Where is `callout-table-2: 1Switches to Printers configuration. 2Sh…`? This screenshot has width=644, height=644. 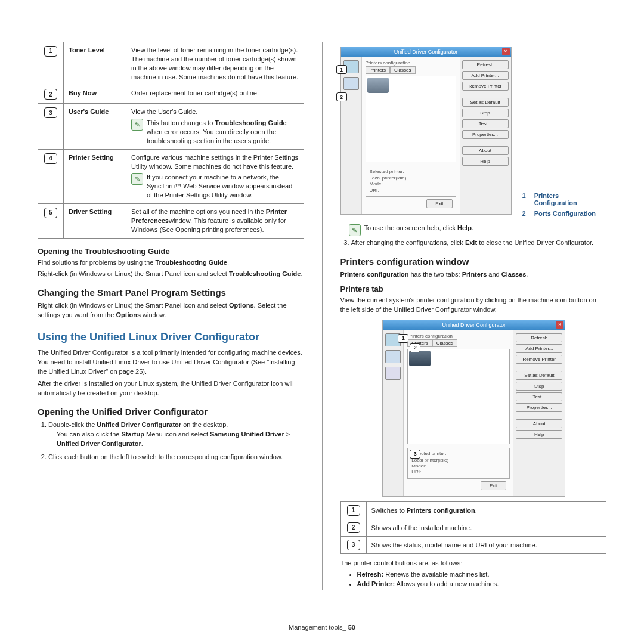
callout-table-2: 1Switches to Printers configuration. 2Sh… is located at coordinates (473, 528).